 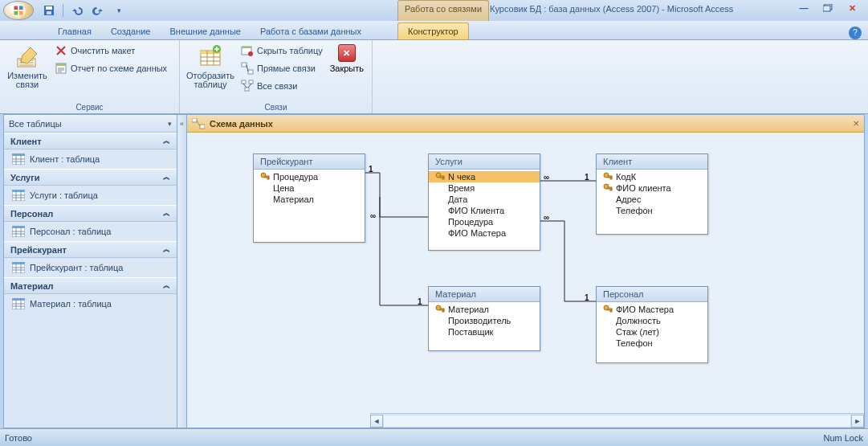 I want to click on window-title: Курсовик БД : база данных (Access 2007) …, so click(x=612, y=9).